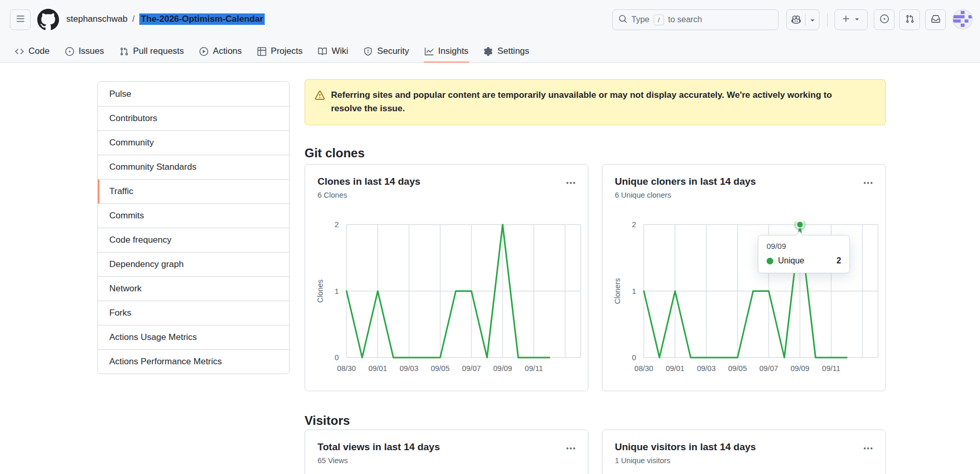 The image size is (980, 474). What do you see at coordinates (453, 195) in the screenshot?
I see `card-subtitle: 6 Clones` at bounding box center [453, 195].